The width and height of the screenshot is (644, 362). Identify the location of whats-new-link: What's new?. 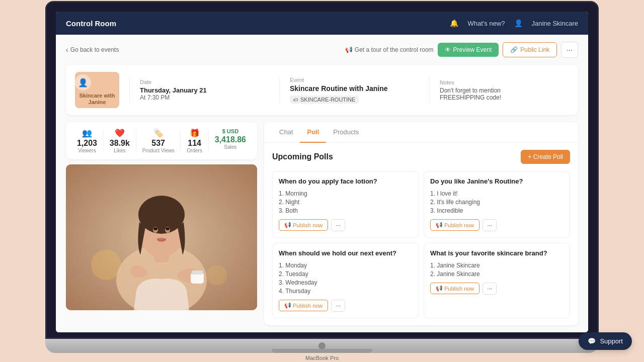
(486, 23).